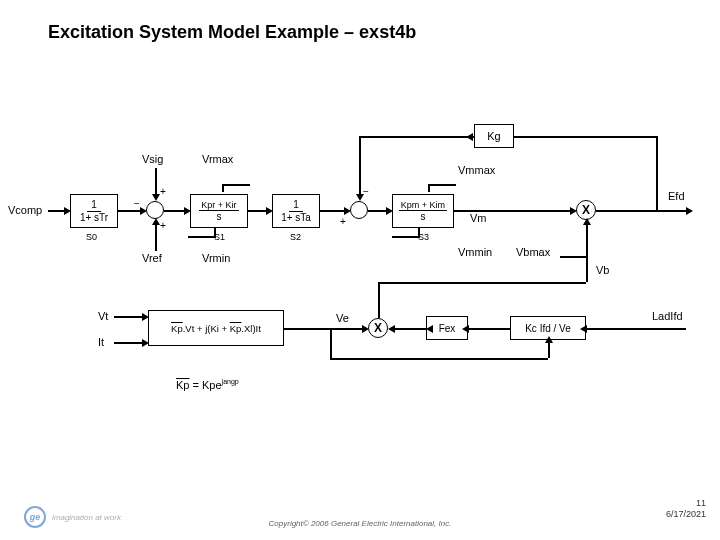  Describe the element at coordinates (25, 210) in the screenshot. I see `label-vcomp: Vcomp` at that location.